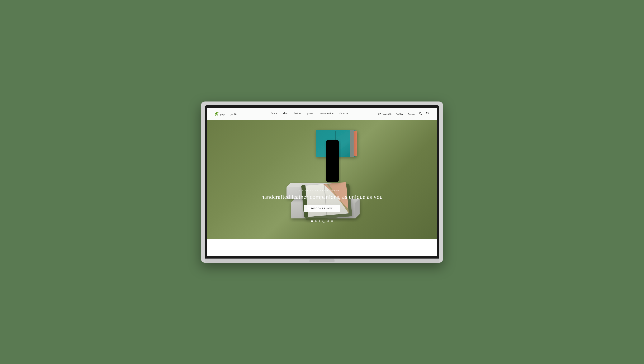 The height and width of the screenshot is (364, 644). What do you see at coordinates (310, 114) in the screenshot?
I see `main-nav: home shop leather paper customisation ab…` at bounding box center [310, 114].